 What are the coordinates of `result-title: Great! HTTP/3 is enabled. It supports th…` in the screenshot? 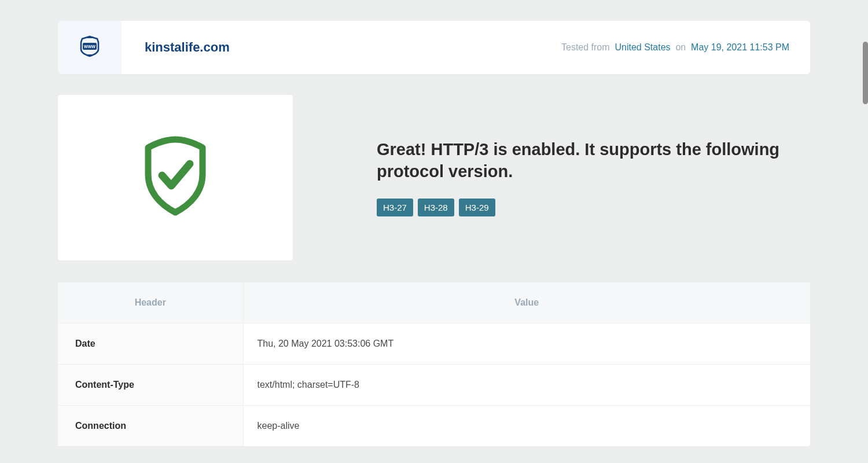 It's located at (594, 161).